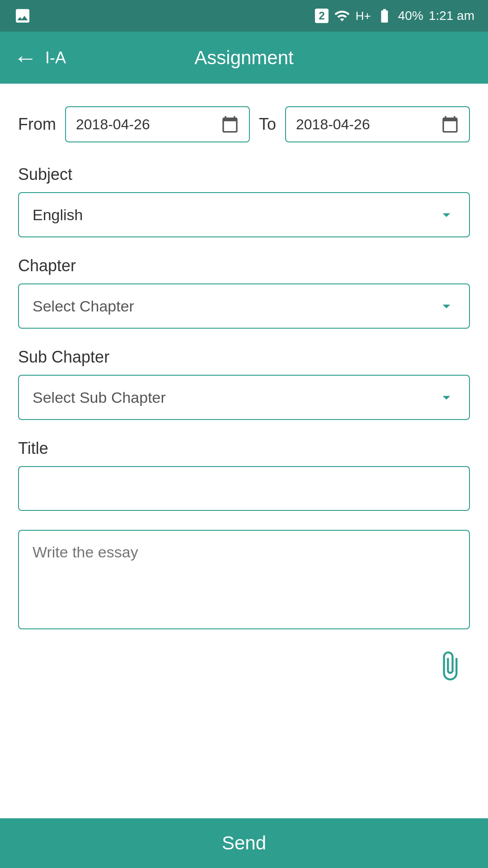 The image size is (488, 868). Describe the element at coordinates (244, 843) in the screenshot. I see `send-label: Send` at that location.